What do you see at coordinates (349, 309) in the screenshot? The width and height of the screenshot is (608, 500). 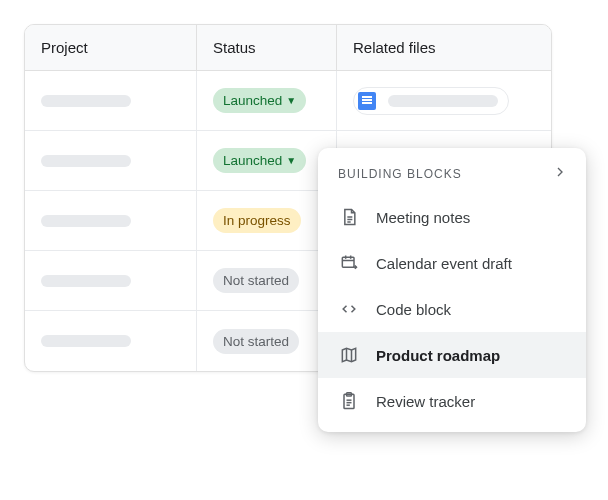 I see `code-icon` at bounding box center [349, 309].